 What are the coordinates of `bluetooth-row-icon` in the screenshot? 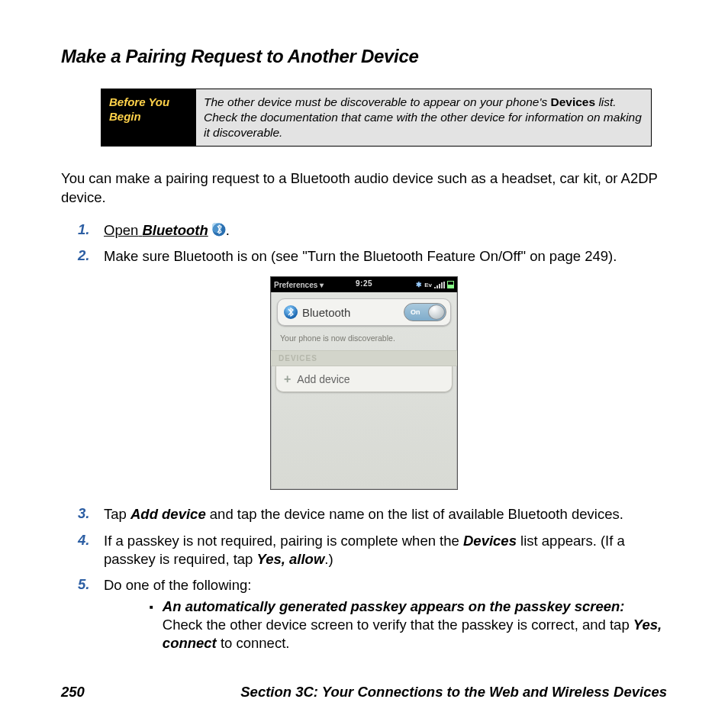 It's located at (291, 312).